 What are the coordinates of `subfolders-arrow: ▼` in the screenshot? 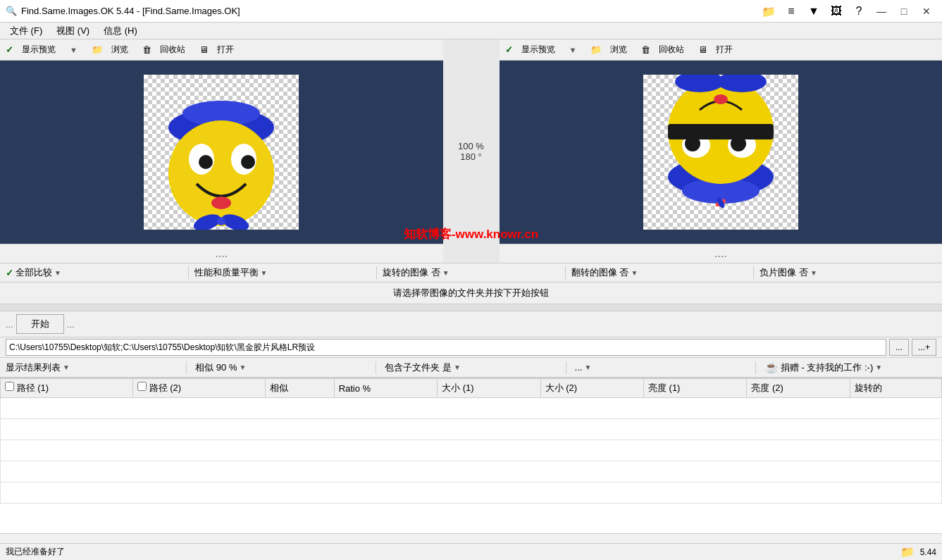 It's located at (457, 368).